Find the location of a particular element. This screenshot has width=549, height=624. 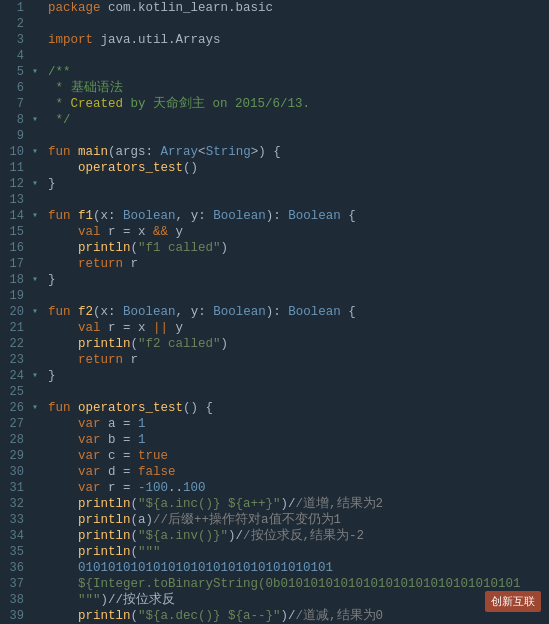

line-row: 31 var r = -100..100 is located at coordinates (274, 488).